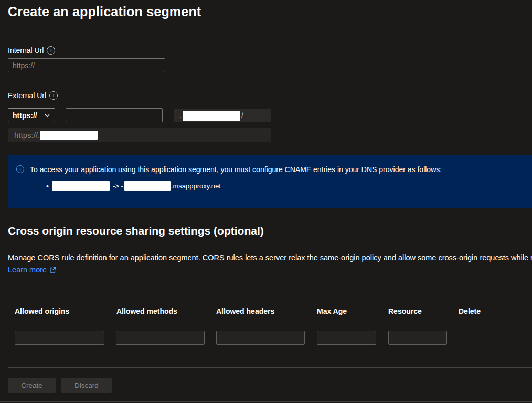 The image size is (532, 403). What do you see at coordinates (147, 311) in the screenshot?
I see `column-header-allowed-methods: Allowed methods` at bounding box center [147, 311].